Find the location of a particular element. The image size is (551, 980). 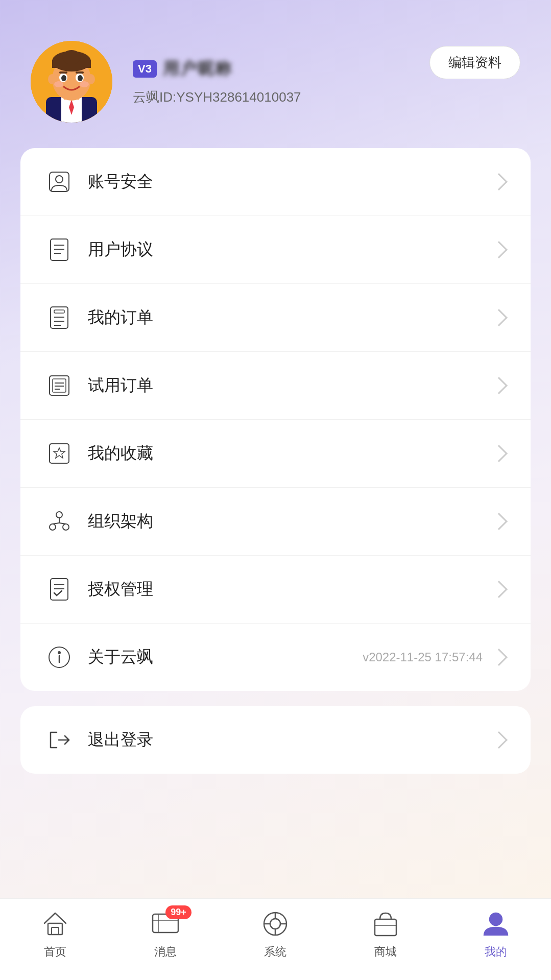

menu-label-my-favorites: 我的收藏 is located at coordinates (290, 453).